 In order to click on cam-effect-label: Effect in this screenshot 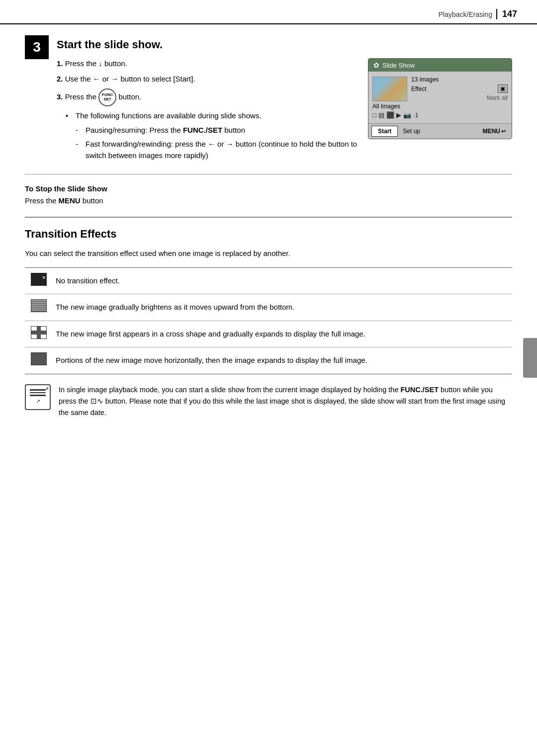, I will do `click(419, 89)`.